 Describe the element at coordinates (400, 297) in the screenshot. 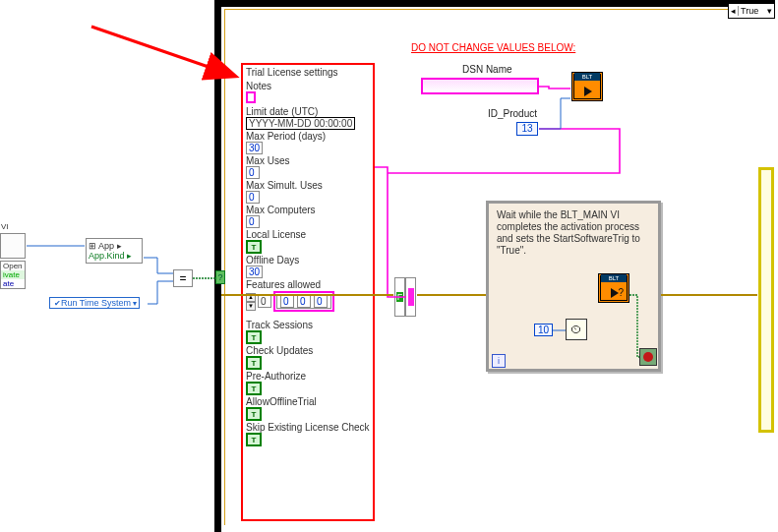

I see `bool-f-const: F` at that location.